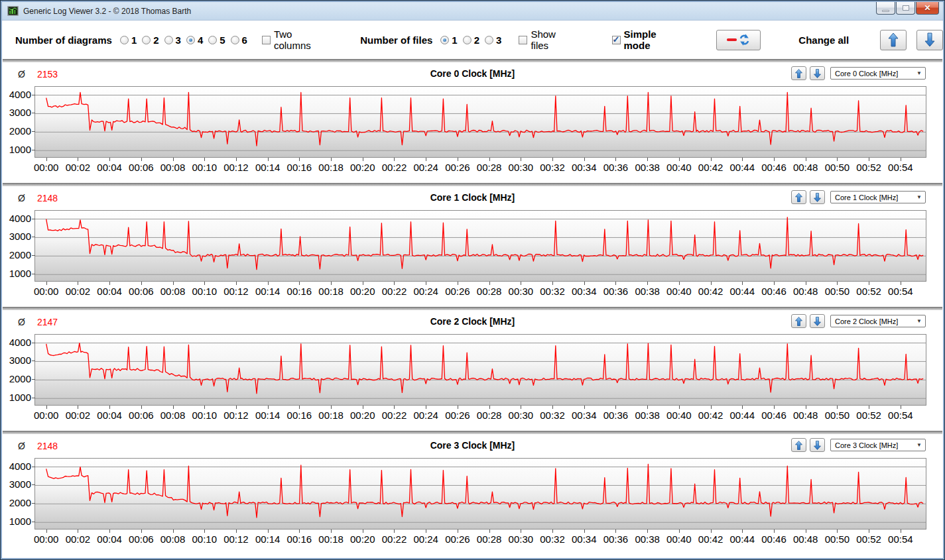  What do you see at coordinates (245, 40) in the screenshot?
I see `diagrams-radio-label: 6` at bounding box center [245, 40].